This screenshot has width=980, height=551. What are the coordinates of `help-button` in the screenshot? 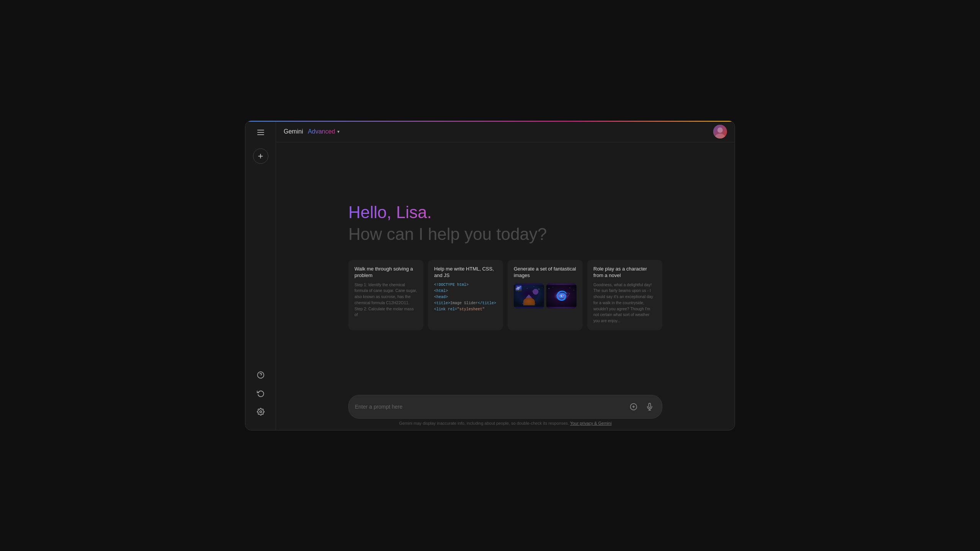 It's located at (261, 375).